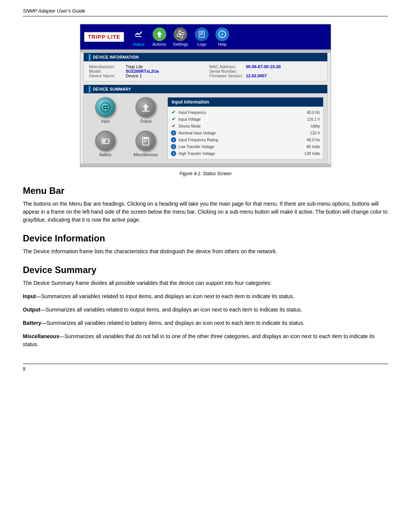 The width and height of the screenshot is (411, 532). What do you see at coordinates (206, 270) in the screenshot?
I see `device-summary-heading: Device Summary` at bounding box center [206, 270].